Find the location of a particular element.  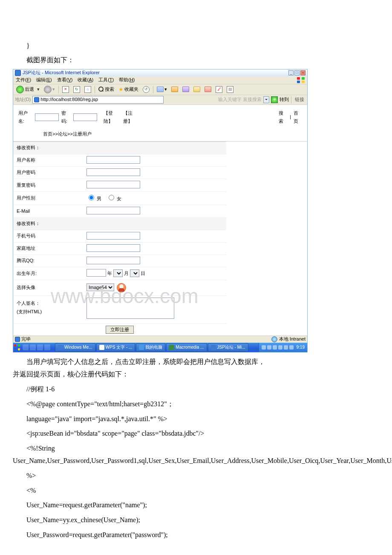

para-after-1: 当用户填写完个人信息之后，点击立即注册，系统即会把用户信息写入数据库， is located at coordinates (196, 362).